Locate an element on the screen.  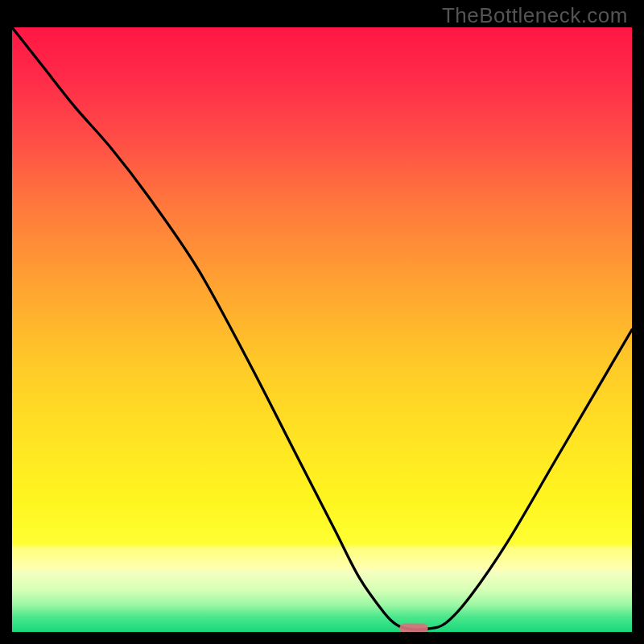
optimum-marker is located at coordinates (414, 628).